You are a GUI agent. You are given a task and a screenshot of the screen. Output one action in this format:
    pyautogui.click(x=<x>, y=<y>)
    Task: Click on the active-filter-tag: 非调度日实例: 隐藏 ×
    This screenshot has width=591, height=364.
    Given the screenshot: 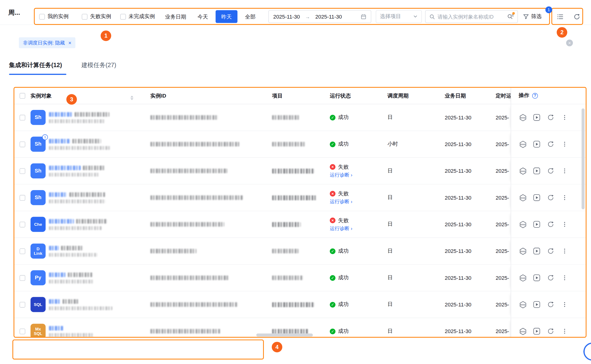 What is the action you would take?
    pyautogui.click(x=47, y=43)
    